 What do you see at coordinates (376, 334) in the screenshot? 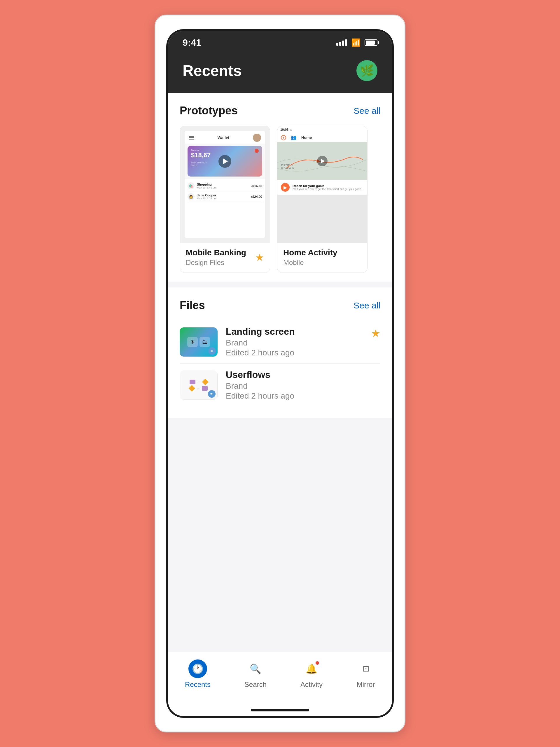
I see `file-star-icon: ★` at bounding box center [376, 334].